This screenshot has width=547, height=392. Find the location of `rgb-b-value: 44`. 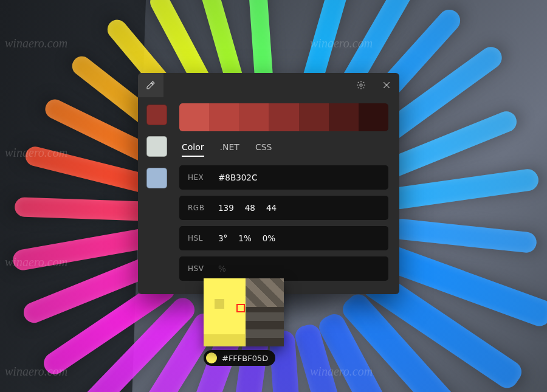

rgb-b-value: 44 is located at coordinates (271, 208).